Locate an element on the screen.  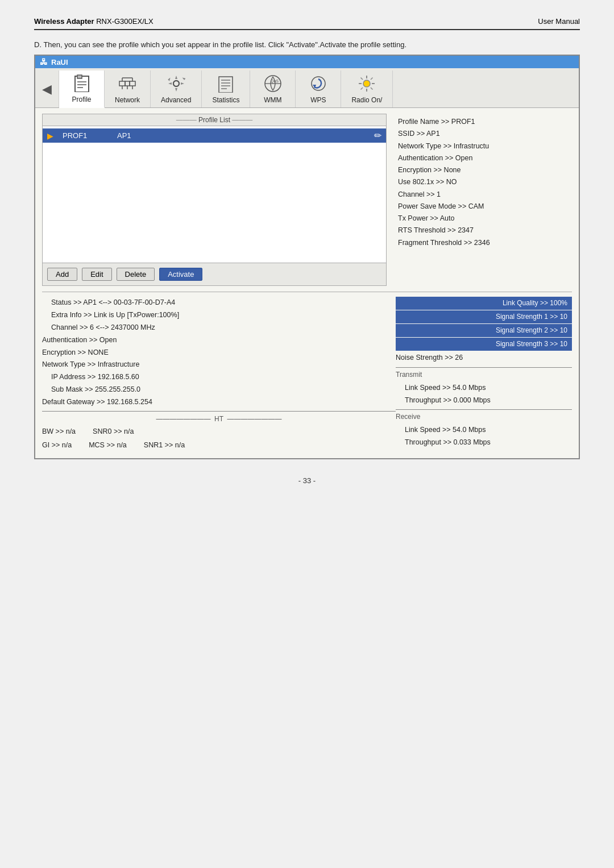
tab-wps: WPS is located at coordinates (318, 89).